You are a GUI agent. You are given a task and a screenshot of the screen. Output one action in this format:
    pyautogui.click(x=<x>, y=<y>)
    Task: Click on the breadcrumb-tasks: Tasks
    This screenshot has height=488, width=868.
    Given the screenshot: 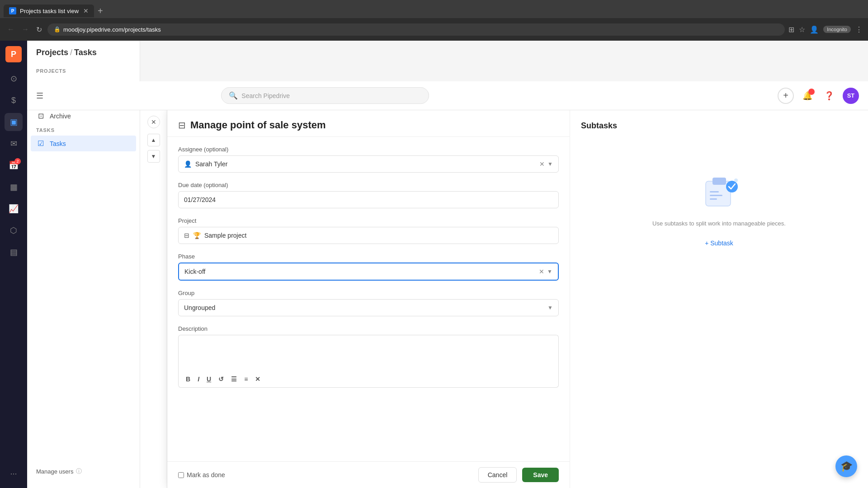 What is the action you would take?
    pyautogui.click(x=85, y=52)
    